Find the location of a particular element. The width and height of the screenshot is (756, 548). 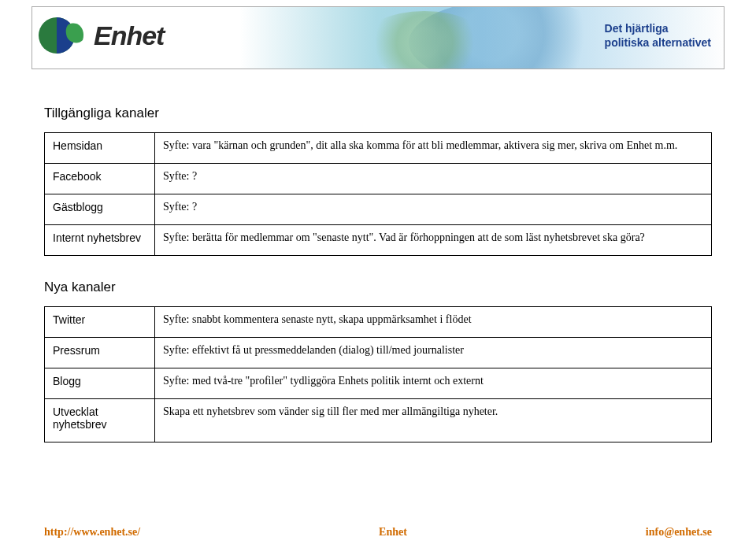

channel-label: Utvecklat nyhetsbrev is located at coordinates (100, 420).